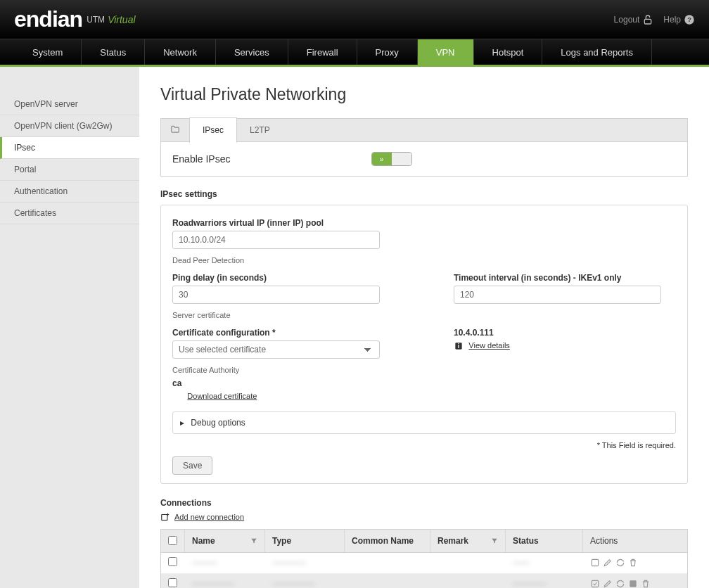  What do you see at coordinates (689, 20) in the screenshot?
I see `help-icon: ?` at bounding box center [689, 20].